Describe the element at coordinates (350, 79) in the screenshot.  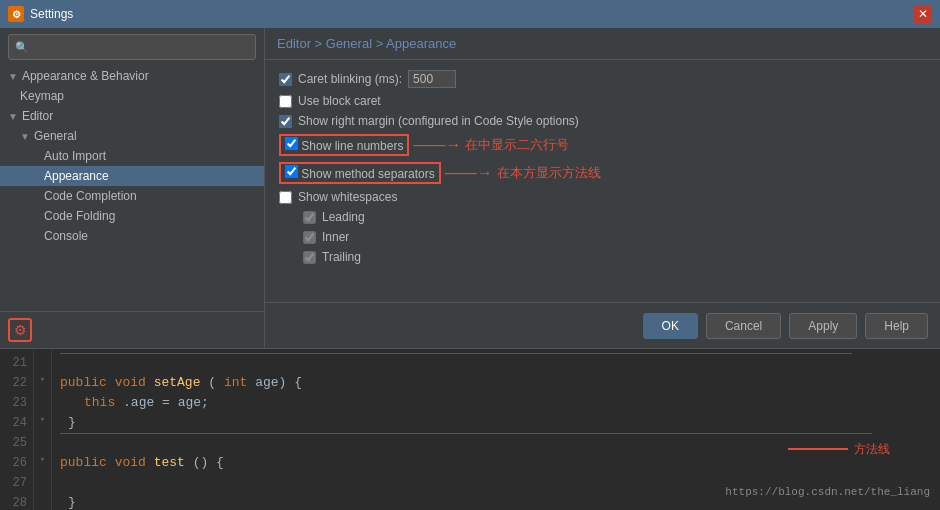
I see `caret-blinking-text: Caret blinking (ms):` at that location.